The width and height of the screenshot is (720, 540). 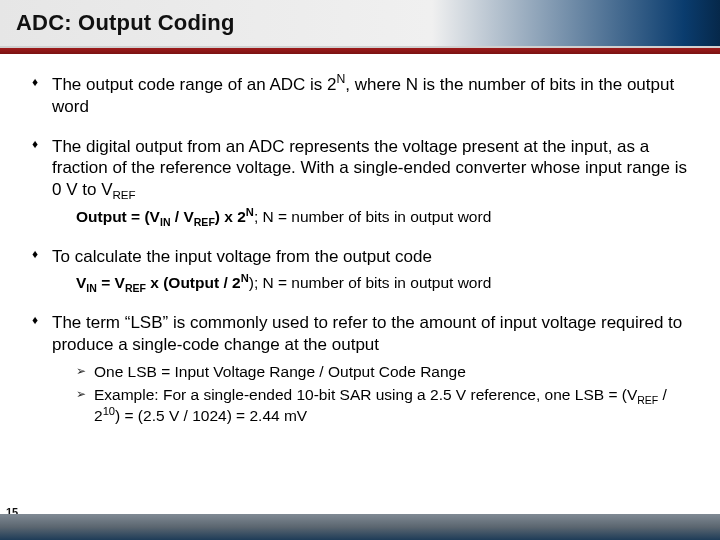 What do you see at coordinates (280, 372) in the screenshot?
I see `sub-text: One LSB = Input Voltage Range / Output C…` at bounding box center [280, 372].